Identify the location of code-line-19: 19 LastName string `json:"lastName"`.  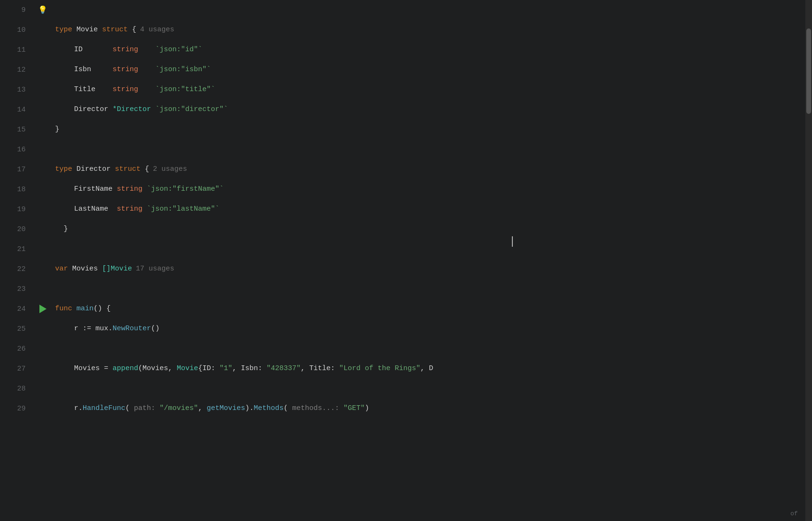
(406, 209).